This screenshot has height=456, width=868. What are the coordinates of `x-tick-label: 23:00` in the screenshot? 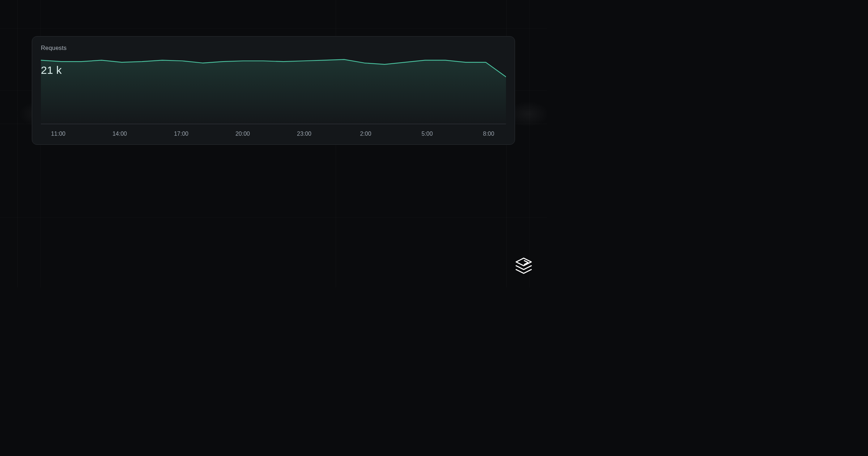 It's located at (304, 134).